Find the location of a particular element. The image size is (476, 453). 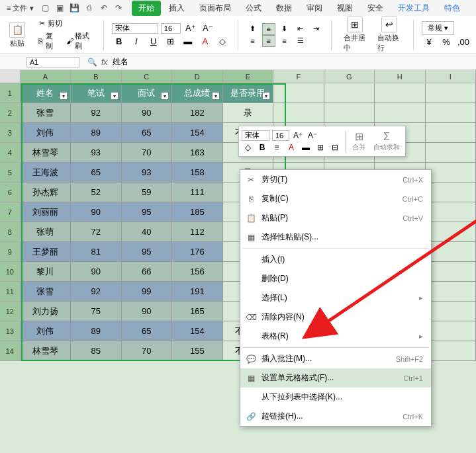

table-cell: 刘丽丽 is located at coordinates (46, 212).